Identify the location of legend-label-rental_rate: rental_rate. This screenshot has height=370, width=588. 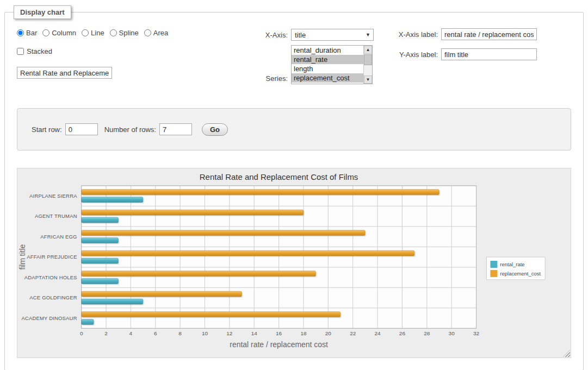
(512, 264).